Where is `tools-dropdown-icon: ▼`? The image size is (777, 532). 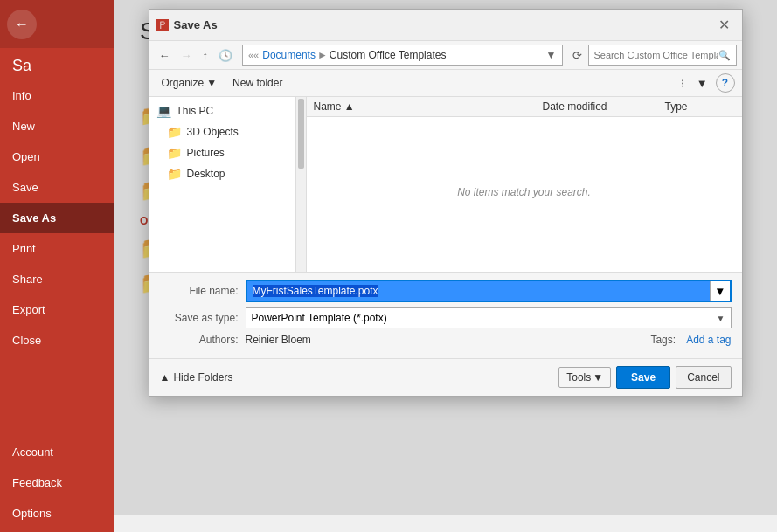
tools-dropdown-icon: ▼ is located at coordinates (598, 377).